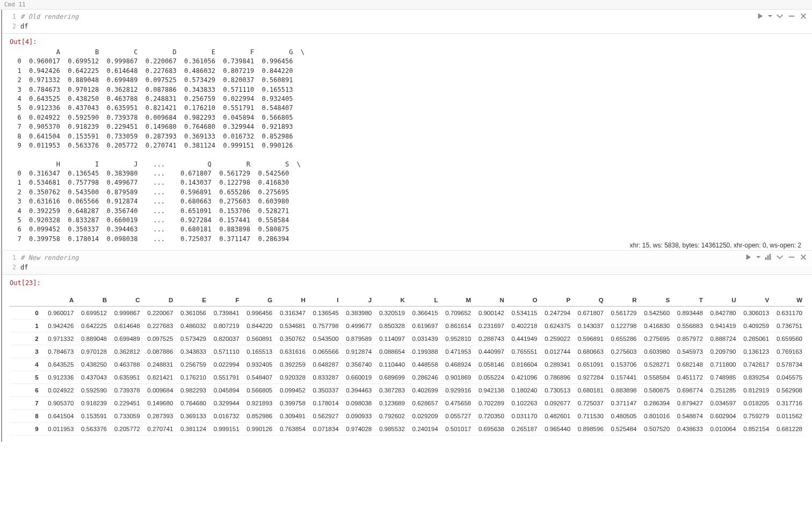  Describe the element at coordinates (126, 301) in the screenshot. I see `col-header: C` at that location.